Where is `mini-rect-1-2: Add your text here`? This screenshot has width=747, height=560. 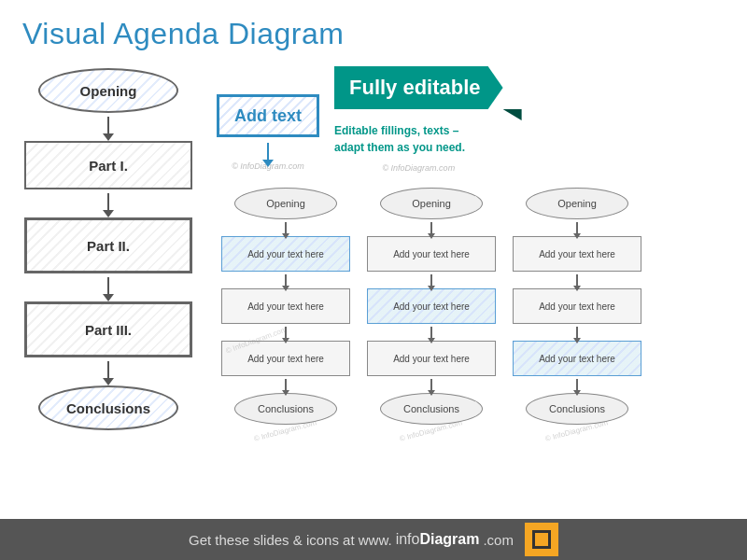
mini-rect-1-2: Add your text here is located at coordinates (286, 306).